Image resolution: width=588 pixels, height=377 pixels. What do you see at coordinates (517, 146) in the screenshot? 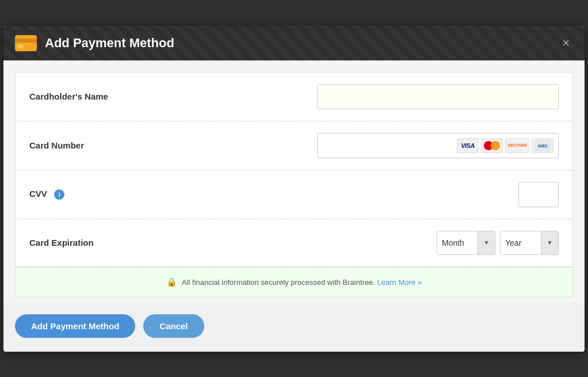
I see `discover-icon: DISCOVER` at bounding box center [517, 146].